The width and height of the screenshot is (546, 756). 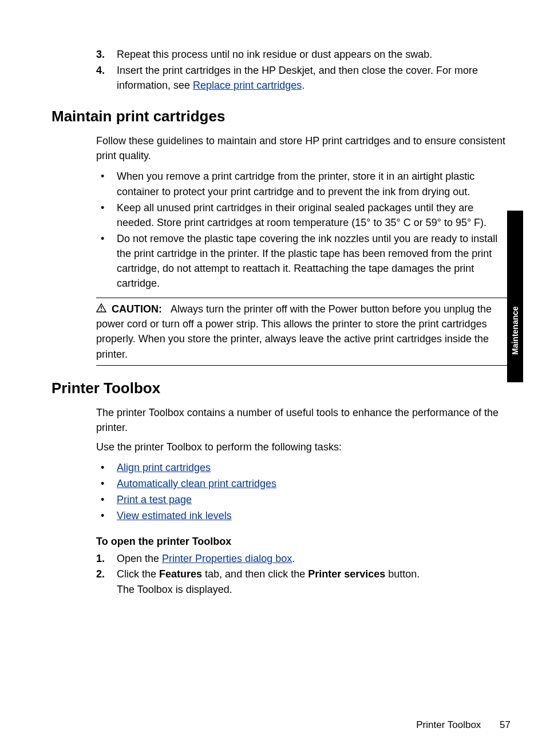 What do you see at coordinates (304, 148) in the screenshot?
I see `intro-text: Follow these guidelines to maintain and …` at bounding box center [304, 148].